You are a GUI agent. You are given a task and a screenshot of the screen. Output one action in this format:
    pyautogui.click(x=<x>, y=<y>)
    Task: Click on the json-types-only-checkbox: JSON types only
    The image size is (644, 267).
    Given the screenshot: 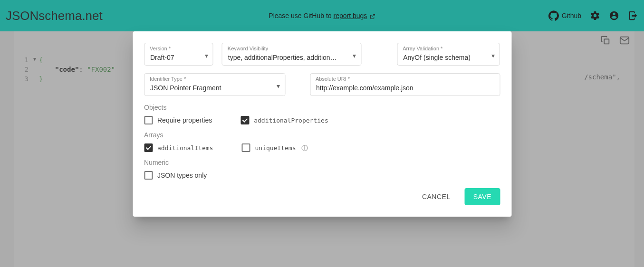 What is the action you would take?
    pyautogui.click(x=175, y=175)
    